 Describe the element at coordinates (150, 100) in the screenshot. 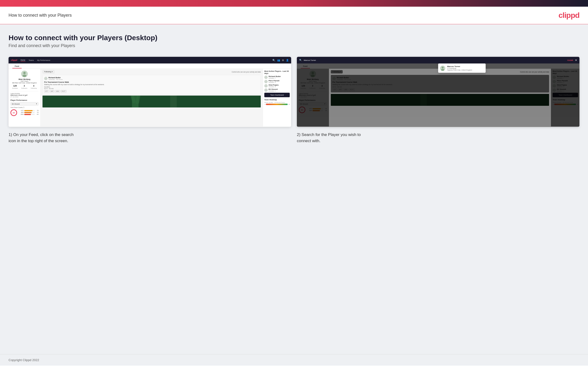

I see `panel-1: clippd Home Teams My Performance 🔍 👥 ⚙ 👤` at that location.